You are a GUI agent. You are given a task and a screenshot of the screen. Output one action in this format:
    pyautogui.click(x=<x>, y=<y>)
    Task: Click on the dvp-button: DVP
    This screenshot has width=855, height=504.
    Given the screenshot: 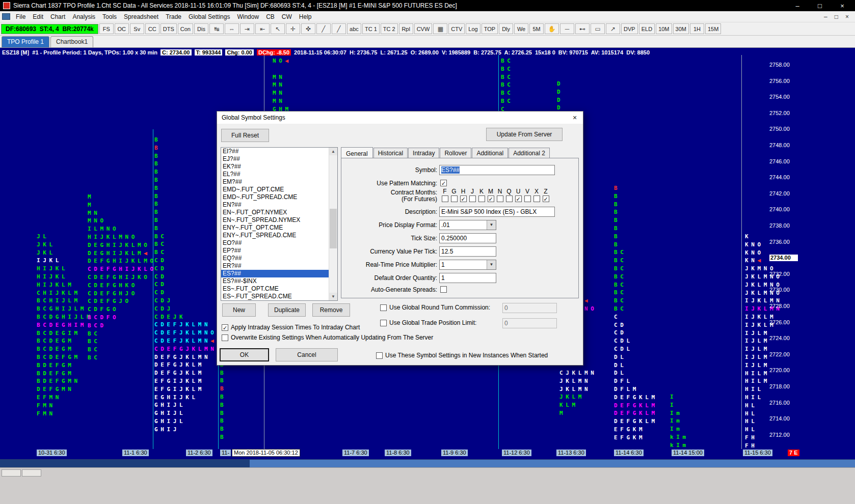 What is the action you would take?
    pyautogui.click(x=630, y=29)
    